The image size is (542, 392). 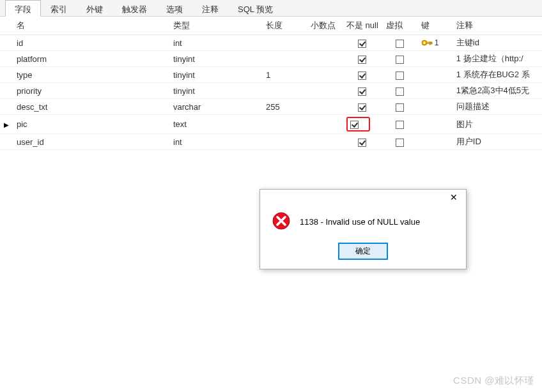 I want to click on cell-name: pic, so click(x=91, y=124).